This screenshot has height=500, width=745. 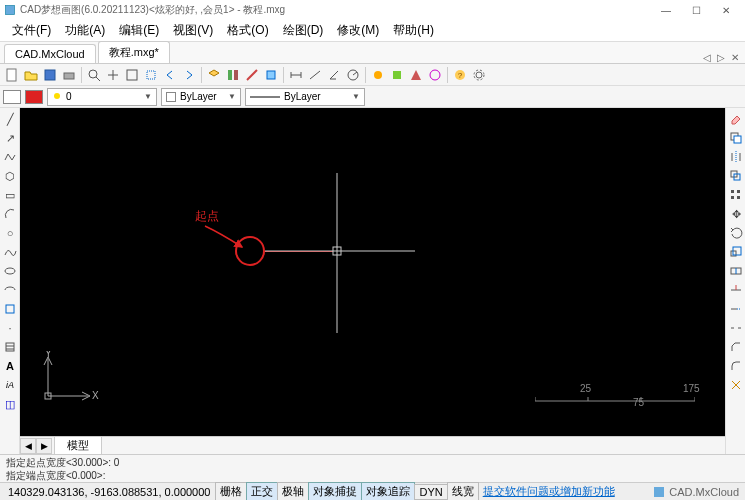 What do you see at coordinates (549, 492) in the screenshot?
I see `feedback-link: 提交软件问题或增加新功能` at bounding box center [549, 492].